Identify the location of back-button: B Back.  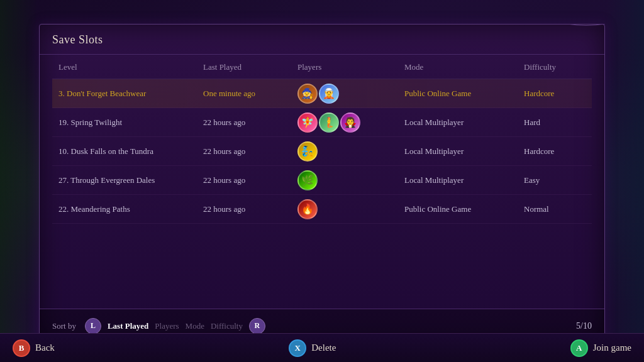
(34, 348).